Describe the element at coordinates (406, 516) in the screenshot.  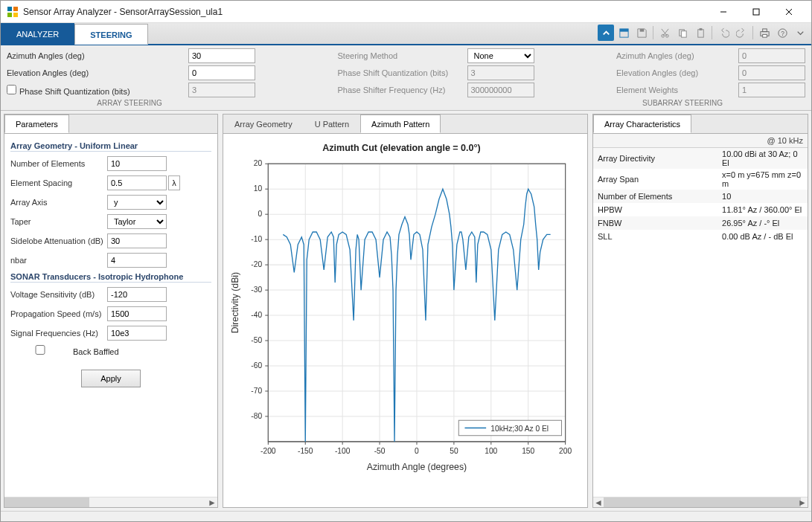
I see `status-bar` at that location.